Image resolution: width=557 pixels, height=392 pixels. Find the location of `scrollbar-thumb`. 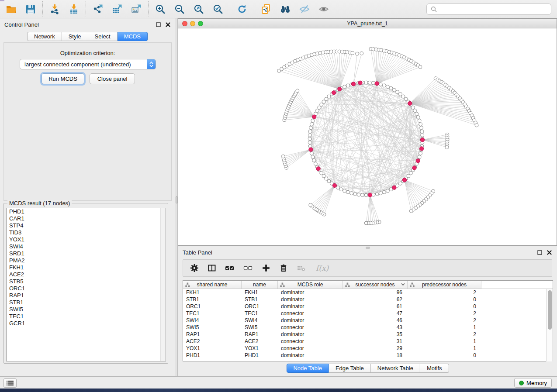

scrollbar-thumb is located at coordinates (550, 310).